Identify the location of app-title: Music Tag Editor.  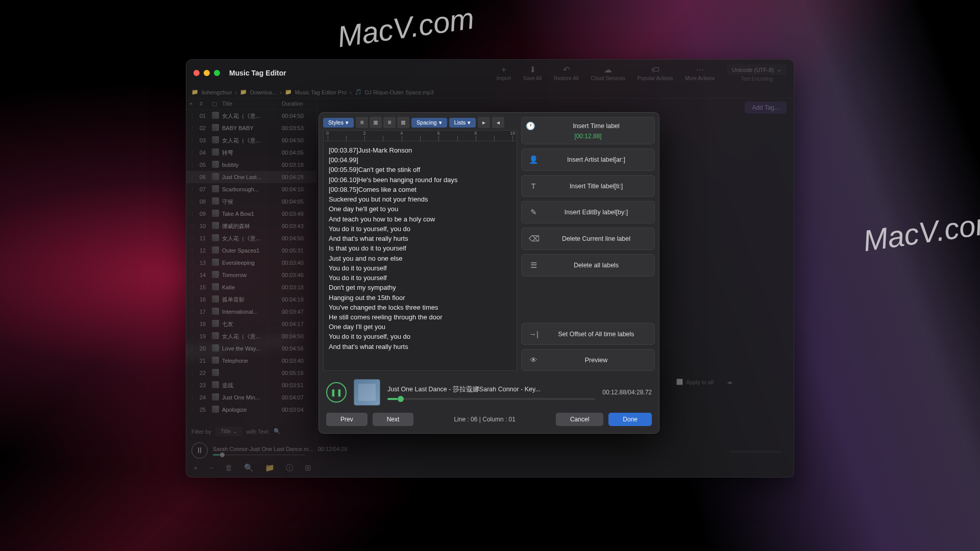
(258, 73).